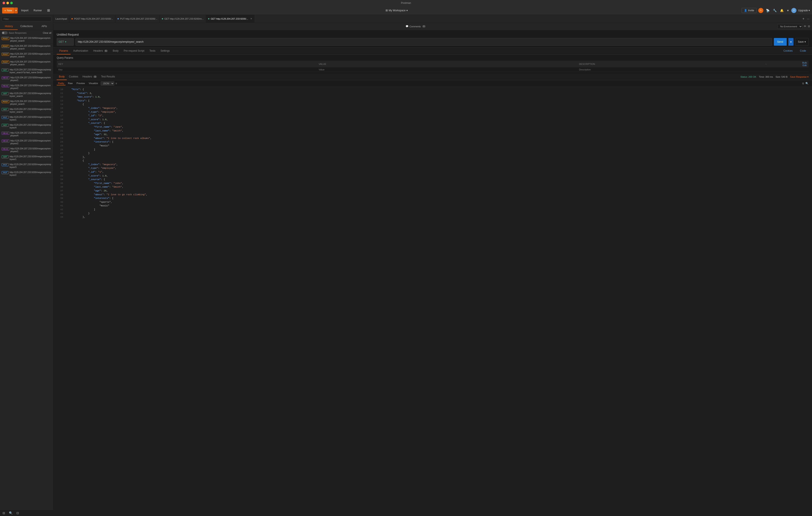  What do you see at coordinates (8, 3) in the screenshot?
I see `minimize-button` at bounding box center [8, 3].